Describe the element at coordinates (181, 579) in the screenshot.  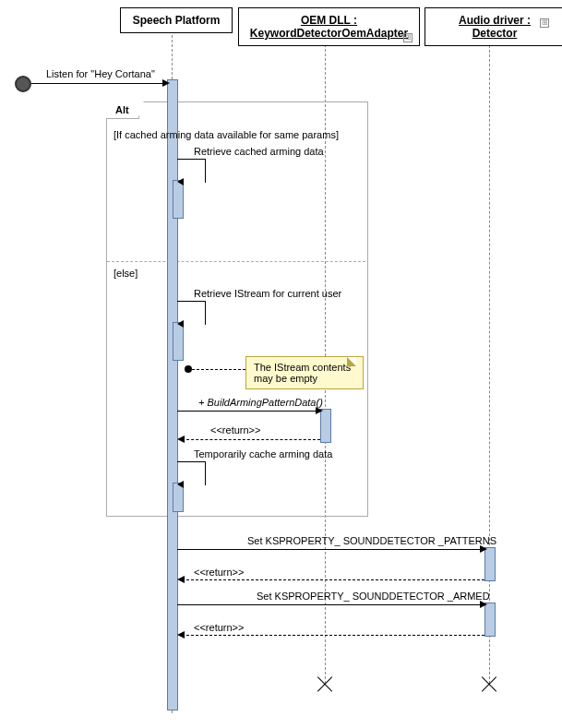
I see `arrowhead-return-patterns` at that location.